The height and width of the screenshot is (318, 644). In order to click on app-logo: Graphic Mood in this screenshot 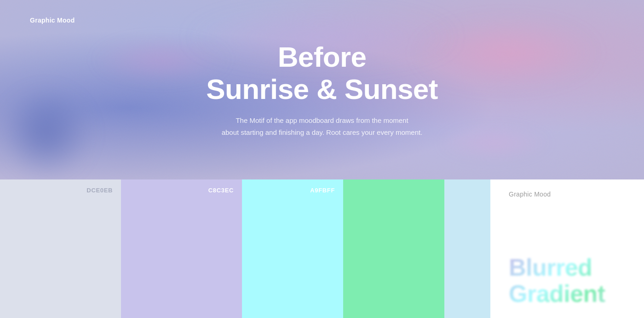, I will do `click(52, 20)`.